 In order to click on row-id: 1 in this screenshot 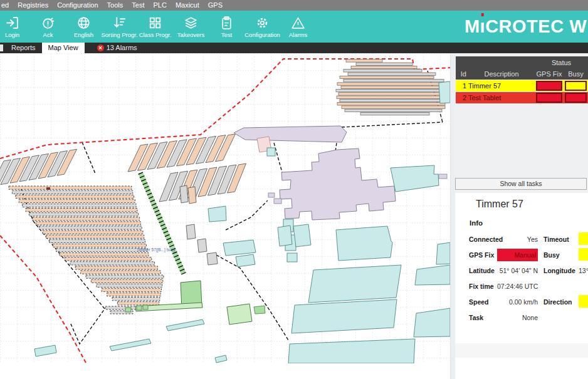, I will do `click(462, 86)`.